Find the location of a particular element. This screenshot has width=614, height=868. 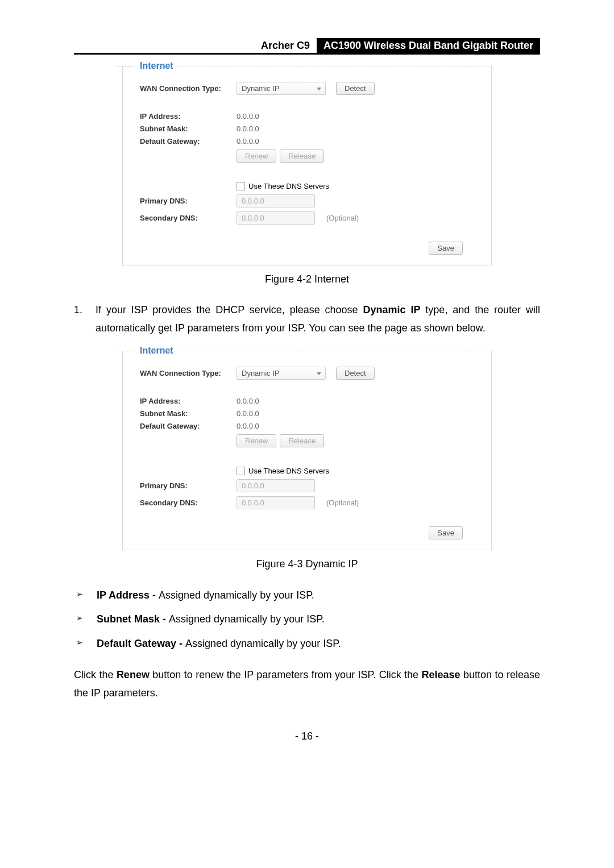

list-item: Subnet Mask - Assigned dynamically by yo… is located at coordinates (307, 619).